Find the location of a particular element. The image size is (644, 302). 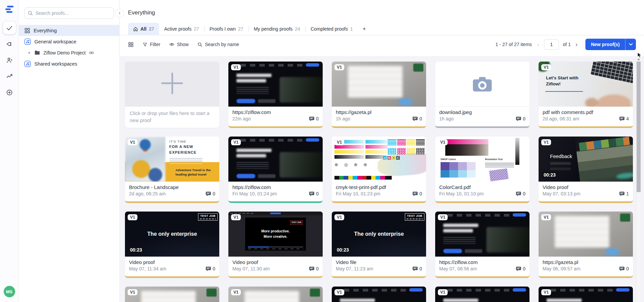

sidebar-item-general-workspace: General workspace is located at coordinates (69, 42).